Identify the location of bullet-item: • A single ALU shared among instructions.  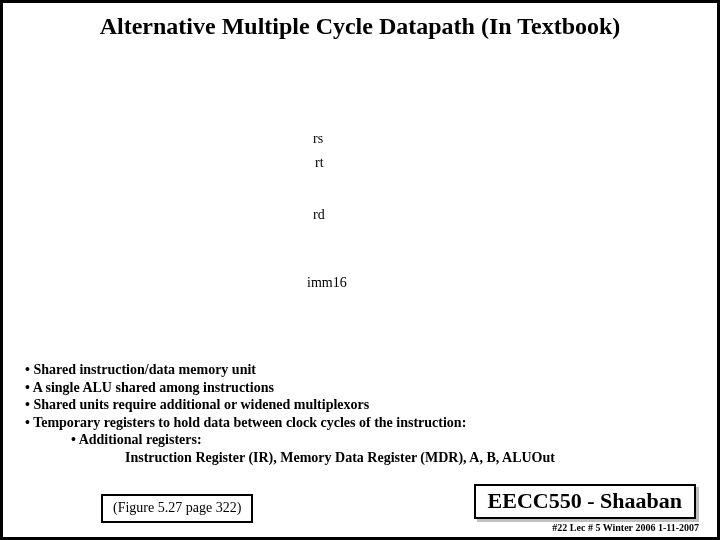
(290, 388).